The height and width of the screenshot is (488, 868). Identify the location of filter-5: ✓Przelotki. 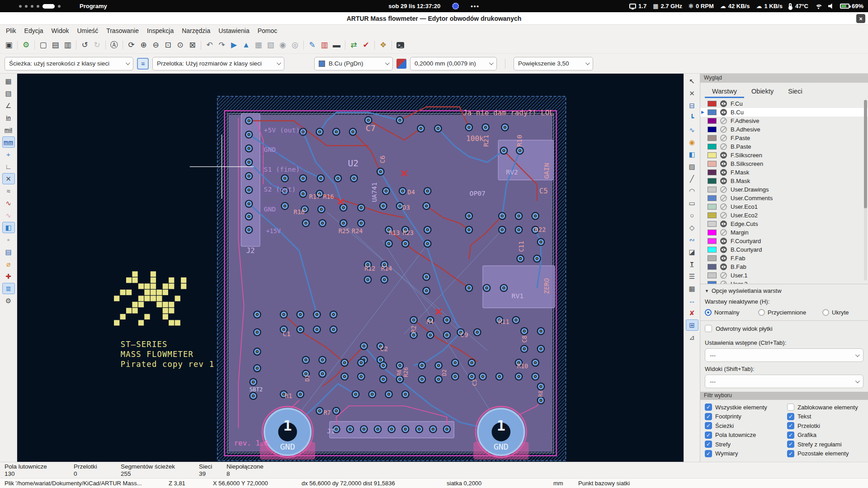
(827, 426).